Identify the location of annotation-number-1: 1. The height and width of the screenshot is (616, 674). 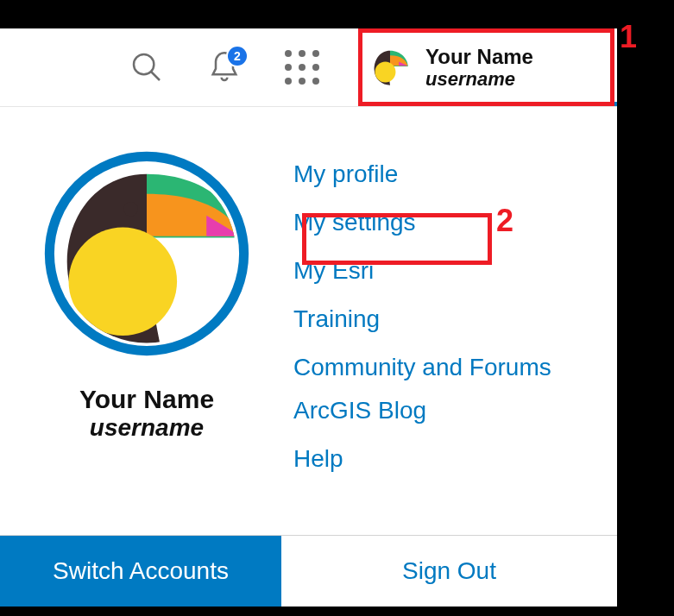
(628, 37).